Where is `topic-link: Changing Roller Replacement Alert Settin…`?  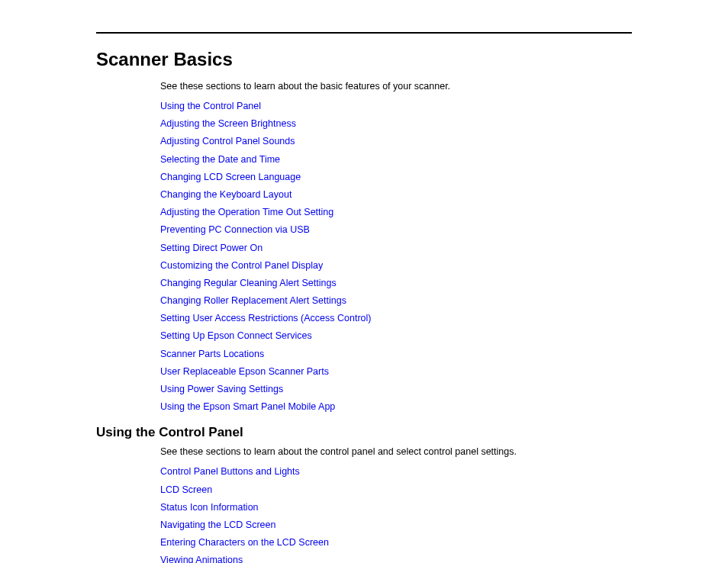
topic-link: Changing Roller Replacement Alert Settin… is located at coordinates (253, 301).